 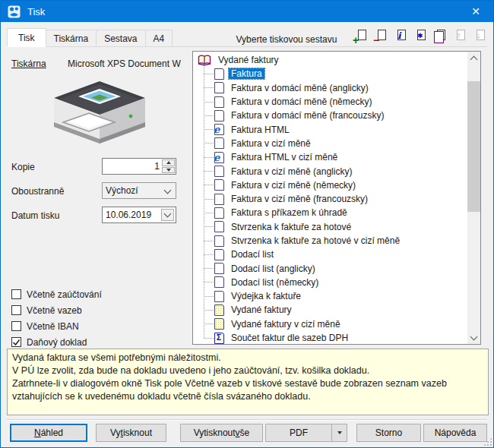 I want to click on tree-item-label: Faktura, so click(x=246, y=74).